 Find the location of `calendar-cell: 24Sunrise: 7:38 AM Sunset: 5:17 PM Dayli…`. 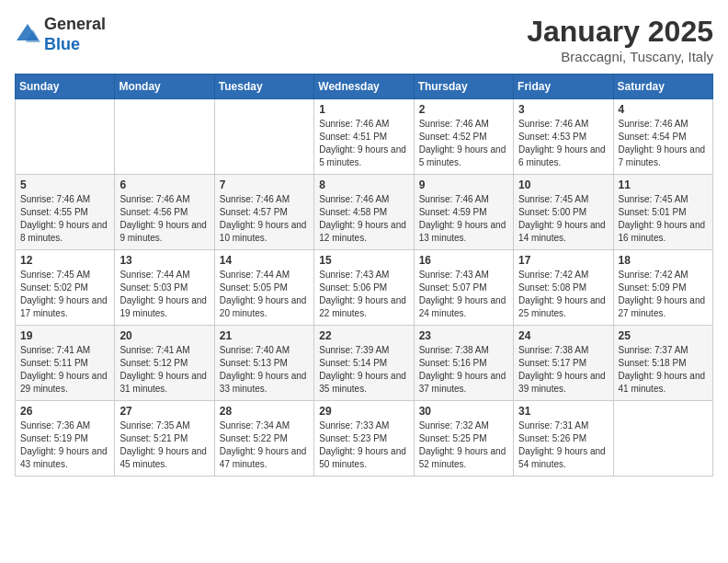

calendar-cell: 24Sunrise: 7:38 AM Sunset: 5:17 PM Dayli… is located at coordinates (563, 363).